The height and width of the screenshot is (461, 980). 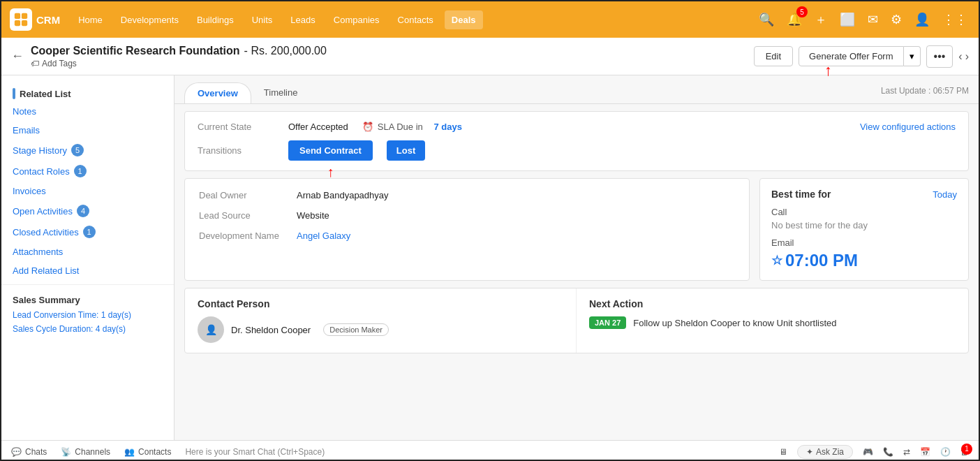 I want to click on search-icon: 🔍, so click(x=766, y=20).